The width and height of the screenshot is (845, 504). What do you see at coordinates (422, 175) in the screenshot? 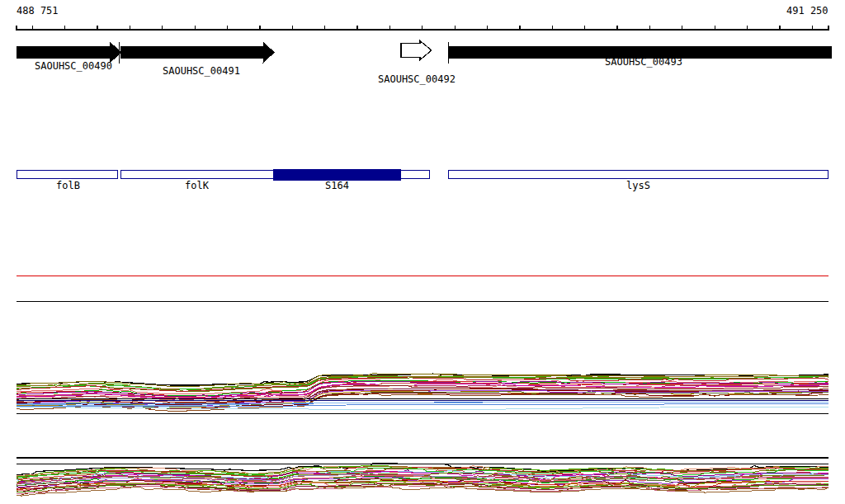
I see `annotation-box-track` at bounding box center [422, 175].